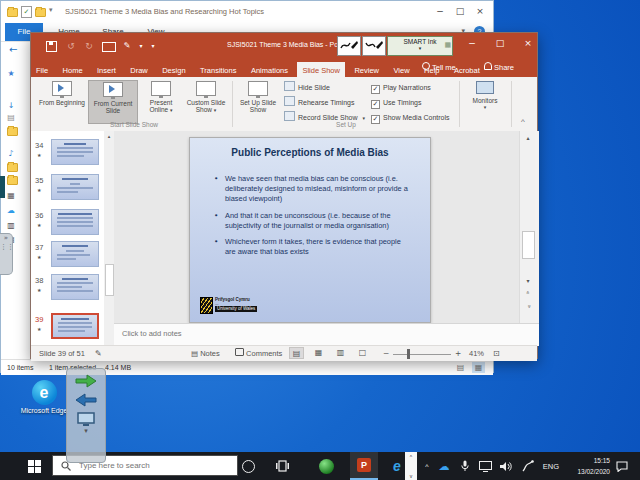 The width and height of the screenshot is (640, 480). I want to click on powerpoint-taskbar-button: P, so click(364, 466).